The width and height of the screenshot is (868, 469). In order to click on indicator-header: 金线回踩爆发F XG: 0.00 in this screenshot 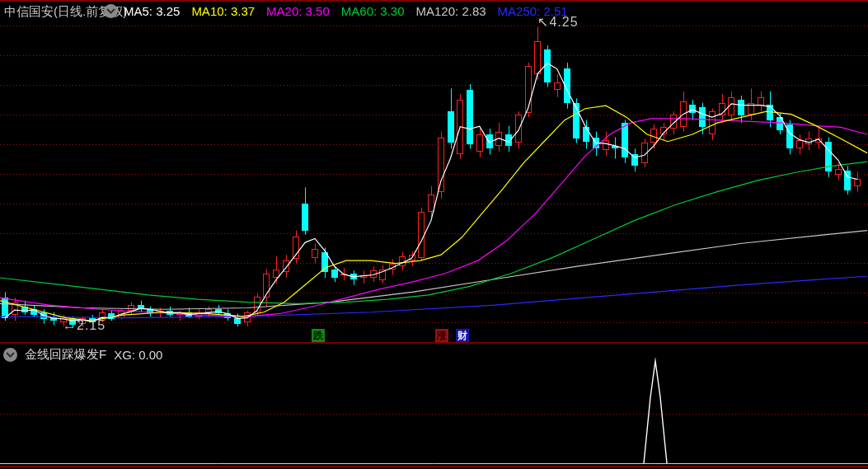, I will do `click(82, 354)`.